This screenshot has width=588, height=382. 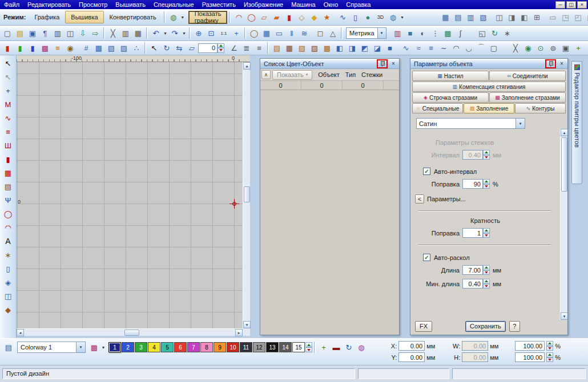 What do you see at coordinates (99, 48) in the screenshot?
I see `pattern-grid-icon: ▦` at bounding box center [99, 48].